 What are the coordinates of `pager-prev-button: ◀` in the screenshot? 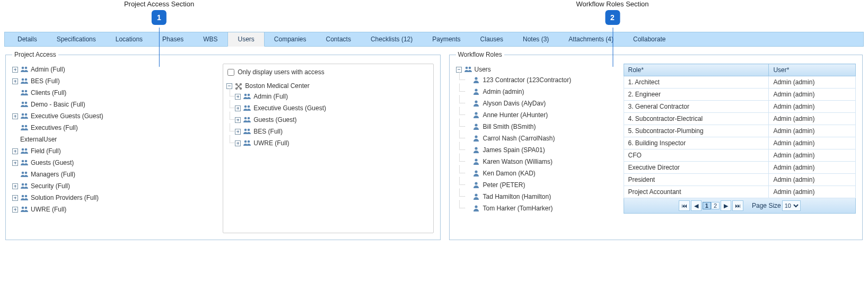 It's located at (696, 206).